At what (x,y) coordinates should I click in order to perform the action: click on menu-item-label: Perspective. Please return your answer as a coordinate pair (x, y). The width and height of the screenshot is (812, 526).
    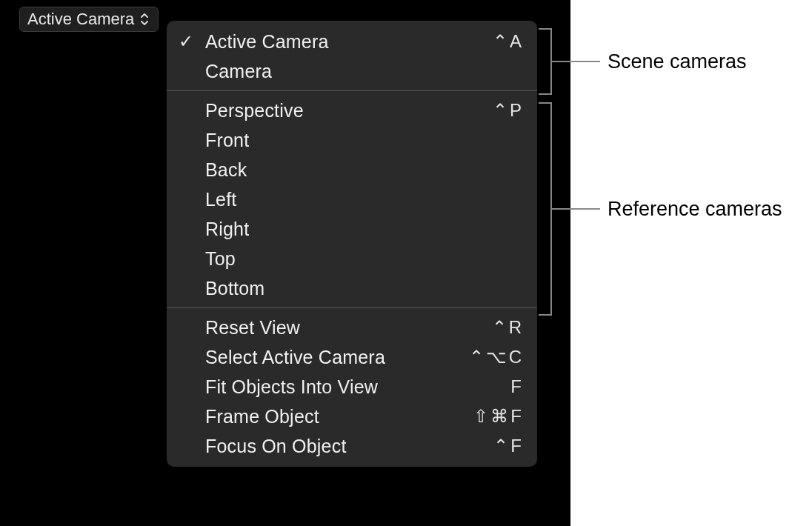
    Looking at the image, I should click on (349, 111).